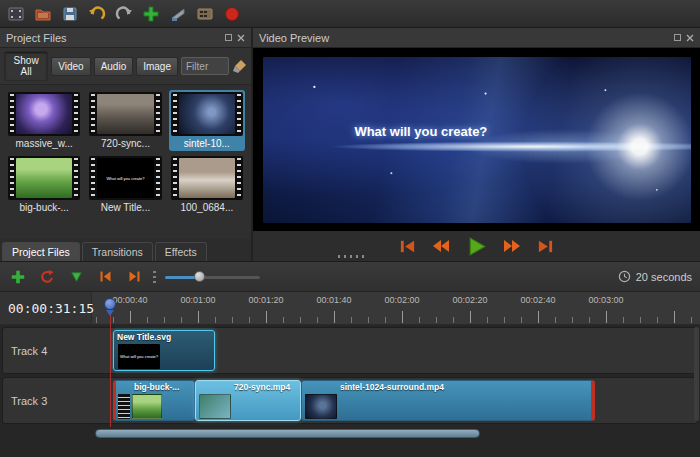 This screenshot has height=457, width=700. What do you see at coordinates (164, 350) in the screenshot?
I see `clip-new-title: New Title.svg What will you create?` at bounding box center [164, 350].